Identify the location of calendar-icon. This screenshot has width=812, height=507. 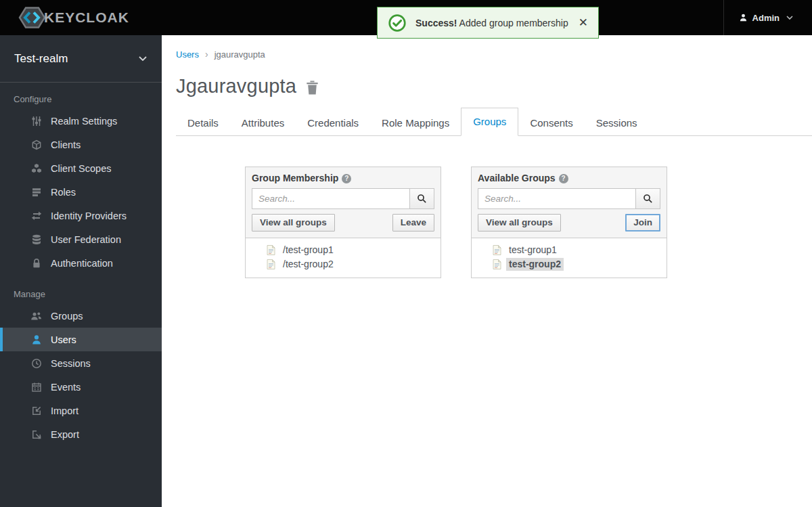
(37, 387).